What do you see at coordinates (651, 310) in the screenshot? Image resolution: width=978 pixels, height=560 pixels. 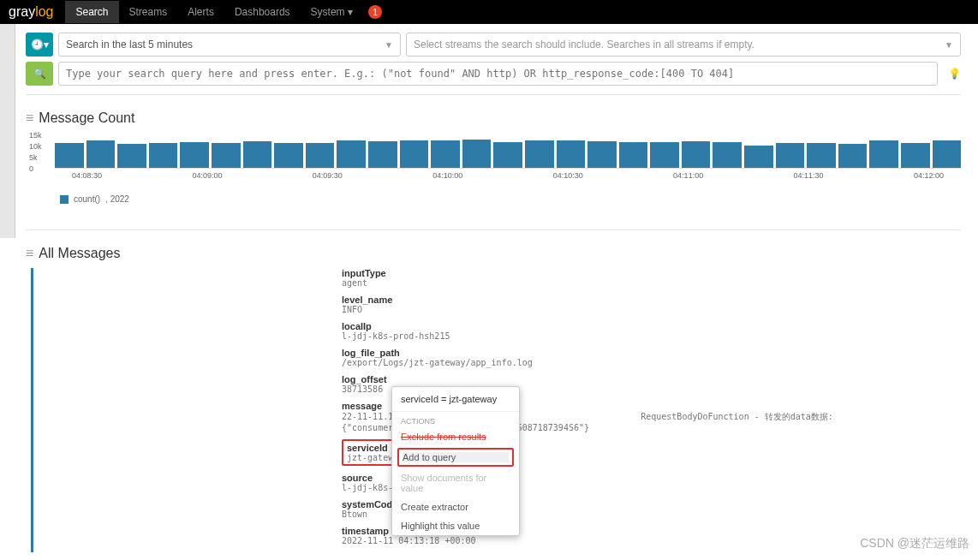 I see `field-level_name-value: INFO` at bounding box center [651, 310].